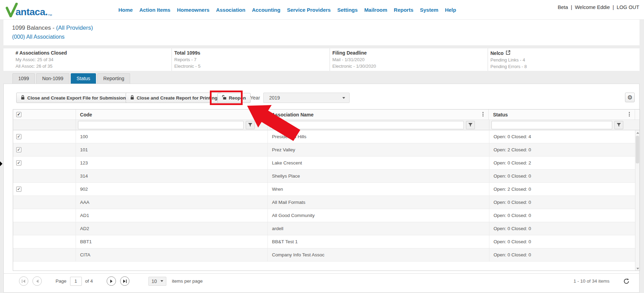  Describe the element at coordinates (172, 137) in the screenshot. I see `cell-code: 100` at that location.